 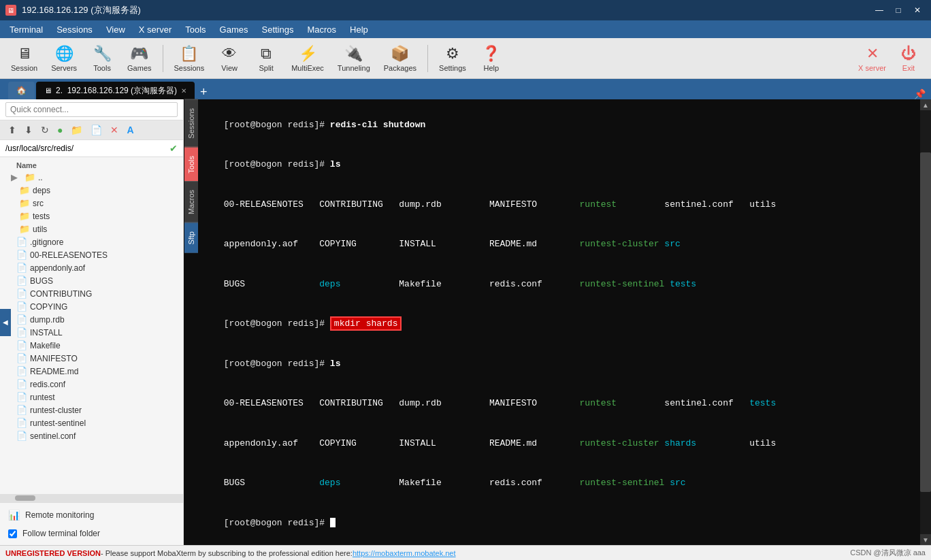 I want to click on toolbar: 🖥 Session 🌐 Servers 🔧 Tools 🎮 Games 📋 Se…, so click(x=466, y=59).